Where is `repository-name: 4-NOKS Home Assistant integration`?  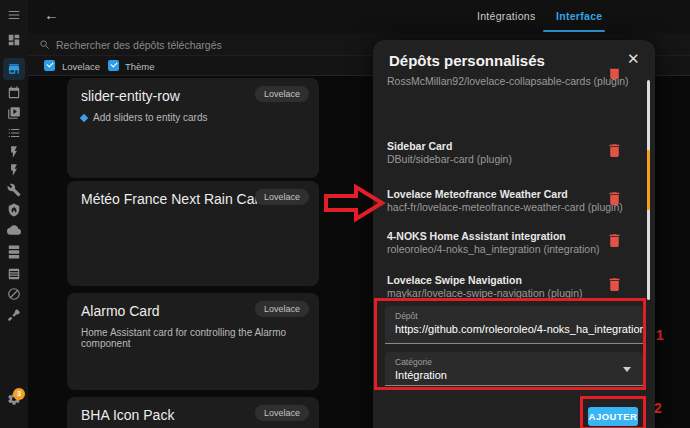
repository-name: 4-NOKS Home Assistant integration is located at coordinates (476, 236).